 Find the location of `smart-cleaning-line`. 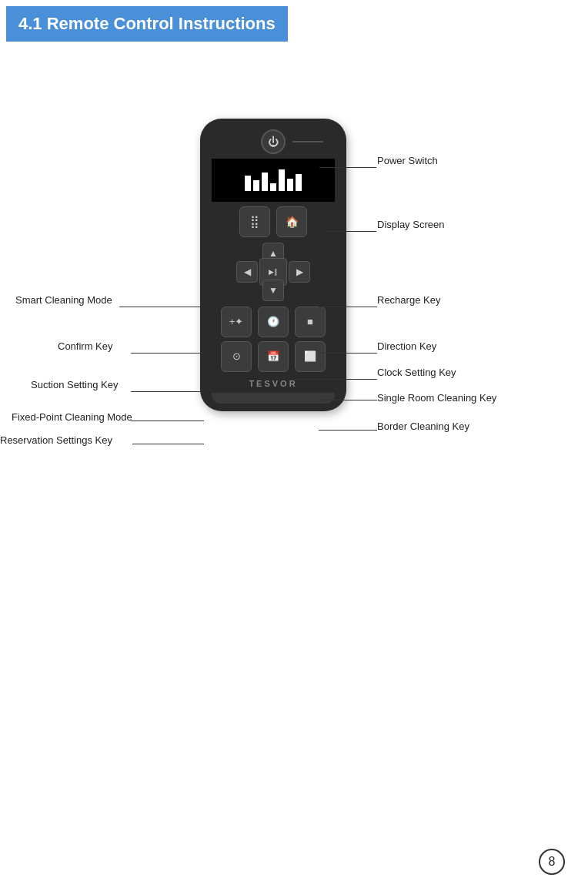

smart-cleaning-line is located at coordinates (161, 307).